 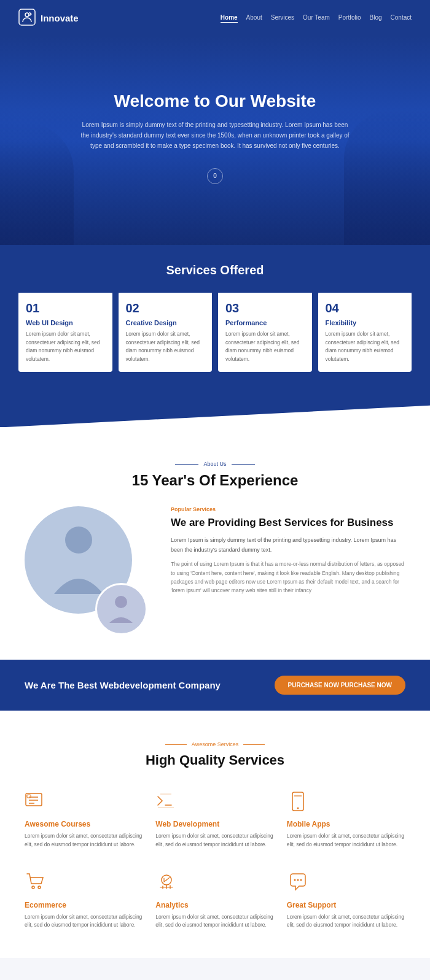 What do you see at coordinates (215, 571) in the screenshot?
I see `about-content: Popular Services We are Providing Best S…` at bounding box center [215, 571].